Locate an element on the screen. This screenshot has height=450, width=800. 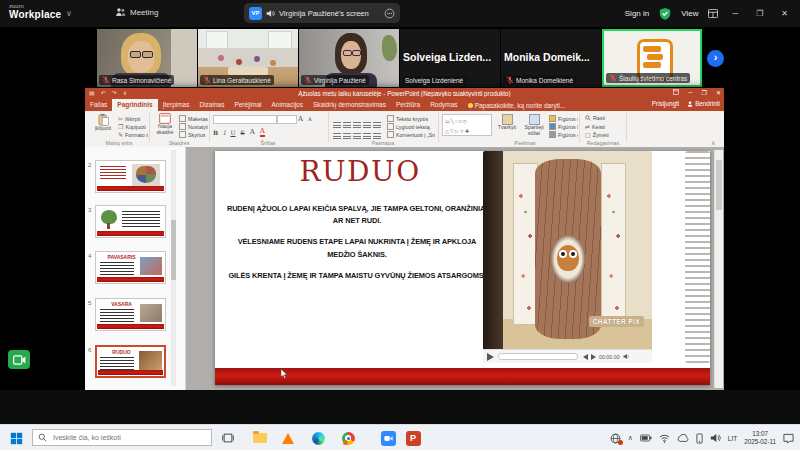
format-painter-button: ✎Formato teptukas is located at coordinates (133, 134).